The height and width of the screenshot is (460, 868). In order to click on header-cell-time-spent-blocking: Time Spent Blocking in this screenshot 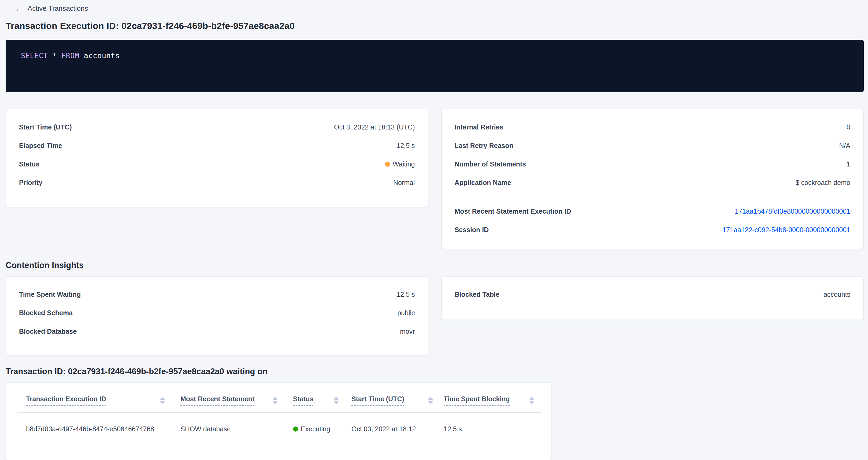, I will do `click(490, 400)`.